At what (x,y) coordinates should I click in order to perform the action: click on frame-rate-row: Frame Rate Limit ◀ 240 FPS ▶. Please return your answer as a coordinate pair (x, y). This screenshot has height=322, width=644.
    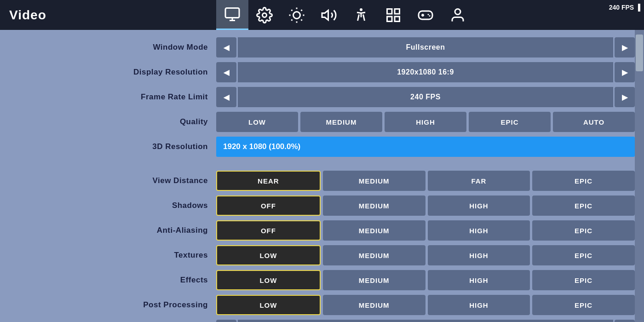
    Looking at the image, I should click on (322, 97).